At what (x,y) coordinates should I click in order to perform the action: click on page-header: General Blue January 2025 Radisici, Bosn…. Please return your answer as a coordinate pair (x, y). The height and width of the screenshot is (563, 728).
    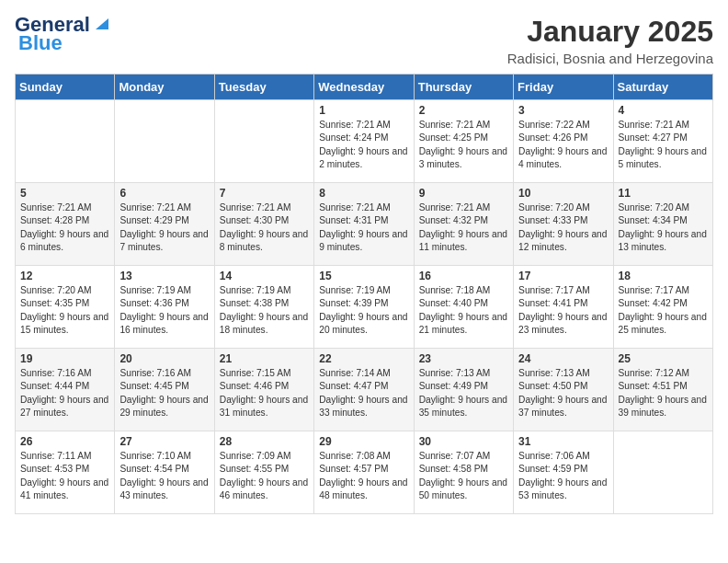
    Looking at the image, I should click on (364, 40).